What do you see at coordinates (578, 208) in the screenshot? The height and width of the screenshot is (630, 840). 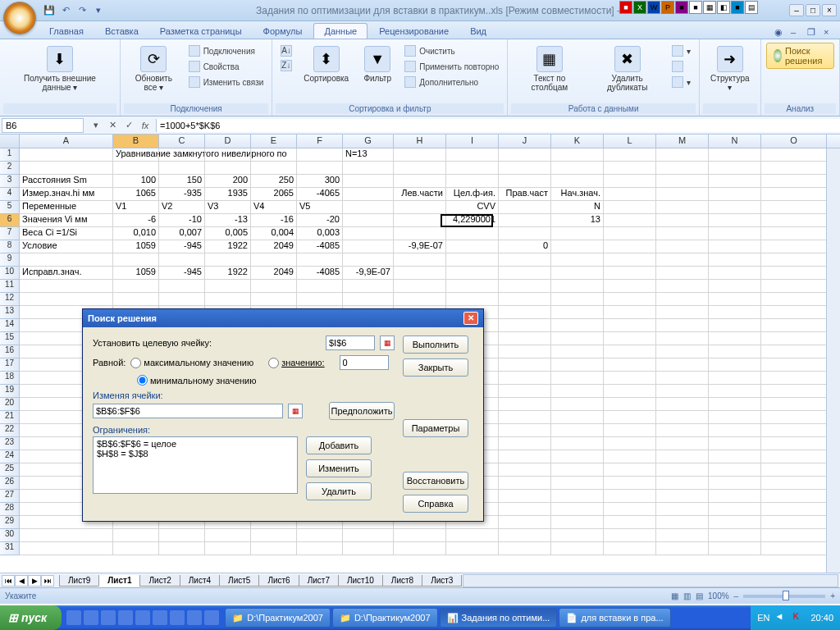 I see `cell-K5: N` at bounding box center [578, 208].